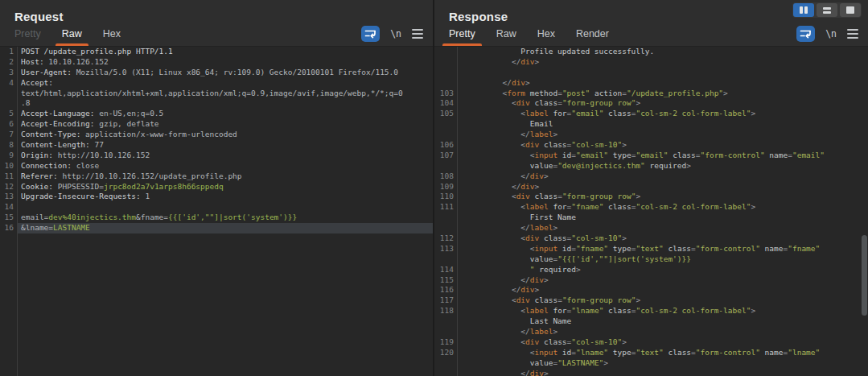 The image size is (868, 376). What do you see at coordinates (827, 10) in the screenshot?
I see `layout-button-split-rows` at bounding box center [827, 10].